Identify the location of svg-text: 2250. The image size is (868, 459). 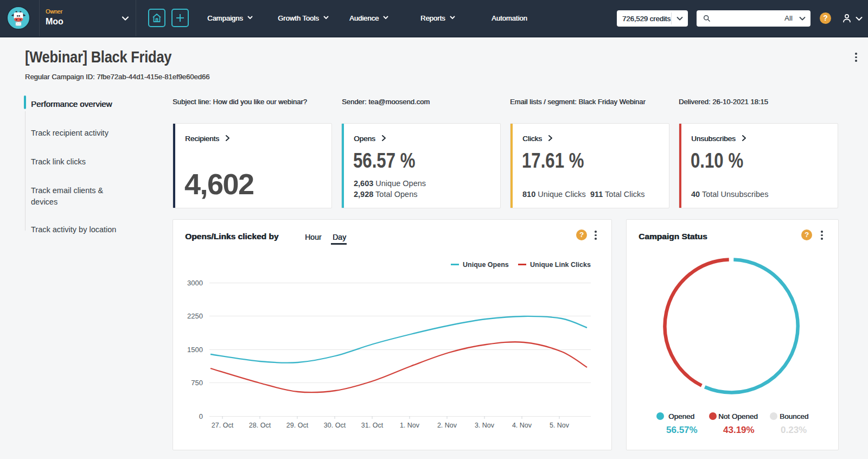
(195, 316).